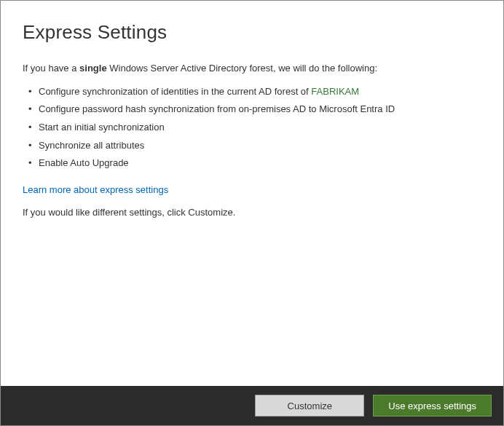 The image size is (504, 426). Describe the element at coordinates (95, 189) in the screenshot. I see `learn-more-link: Learn more about express settings` at that location.